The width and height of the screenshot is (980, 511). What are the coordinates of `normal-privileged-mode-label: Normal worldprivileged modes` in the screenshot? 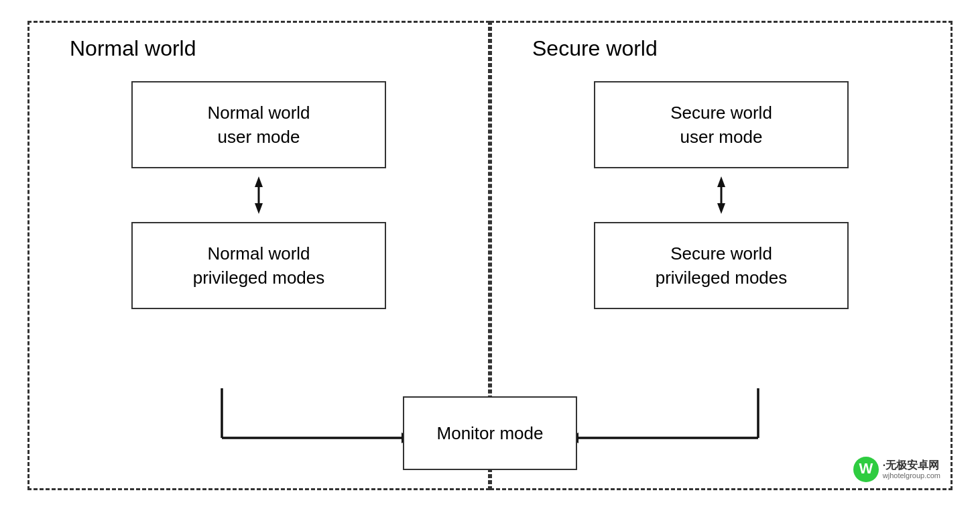 It's located at (259, 266).